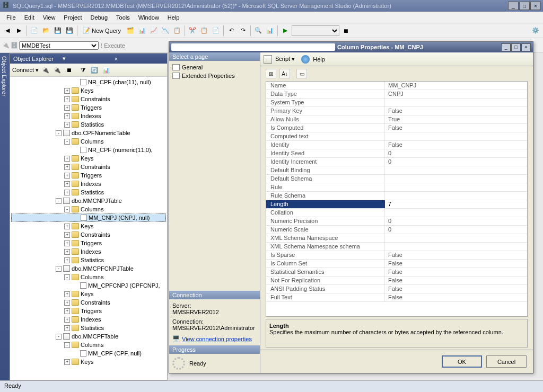 Image resolution: width=543 pixels, height=392 pixels. Describe the element at coordinates (94, 70) in the screenshot. I see `refresh-icon: 🔄` at that location.